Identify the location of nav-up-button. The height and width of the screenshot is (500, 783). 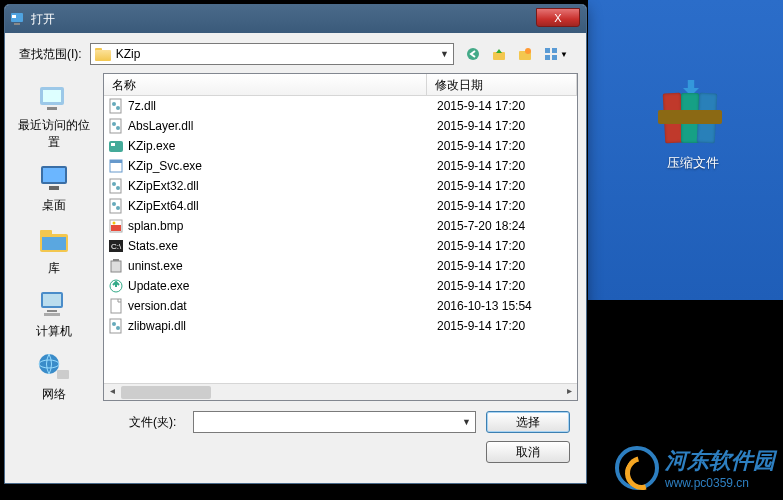
(499, 54).